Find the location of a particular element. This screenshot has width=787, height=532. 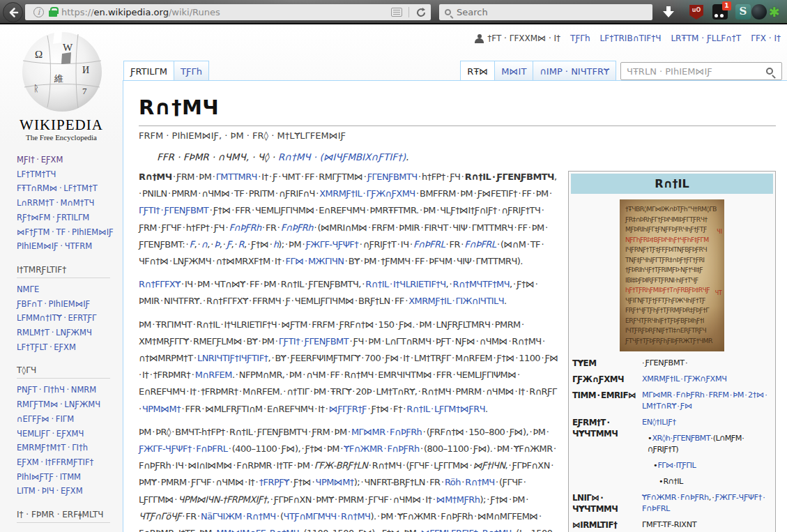

sidebar-item-featured-content: FŦT∩RM⋈ · LF†TM†T is located at coordinates (67, 188).